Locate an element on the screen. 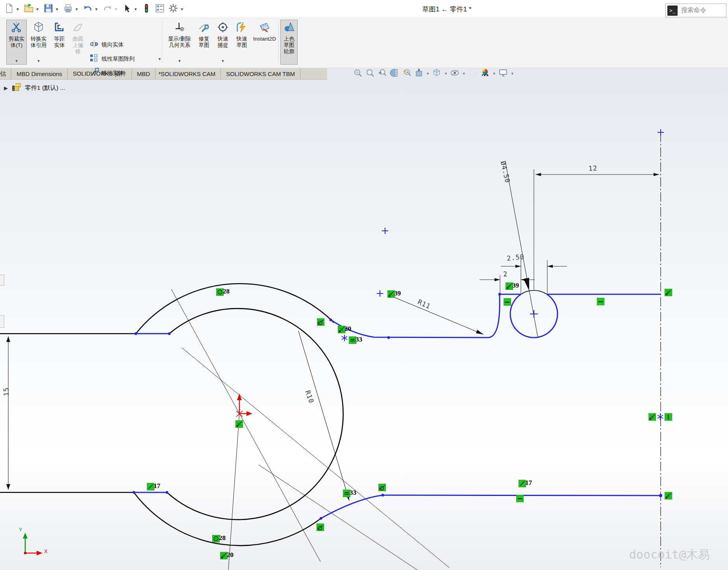 The width and height of the screenshot is (728, 570). search-commands-icon: >_ is located at coordinates (672, 11).